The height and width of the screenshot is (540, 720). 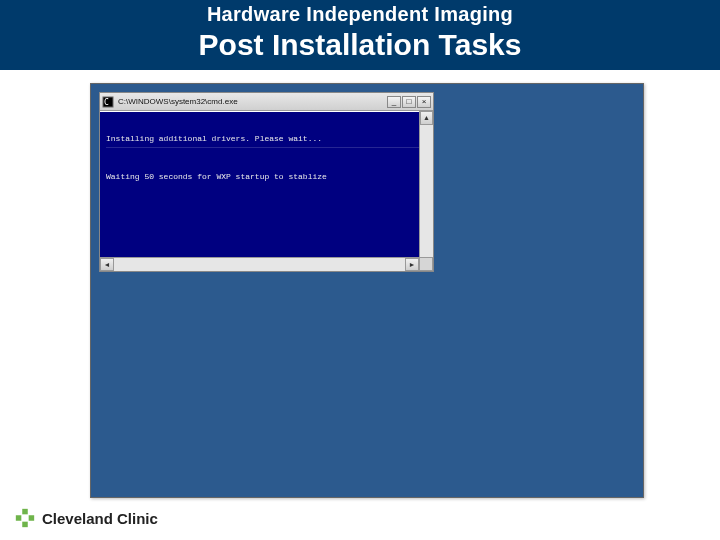 I want to click on cmd-body: Installing additional drivers. Please wa…, so click(x=266, y=191).